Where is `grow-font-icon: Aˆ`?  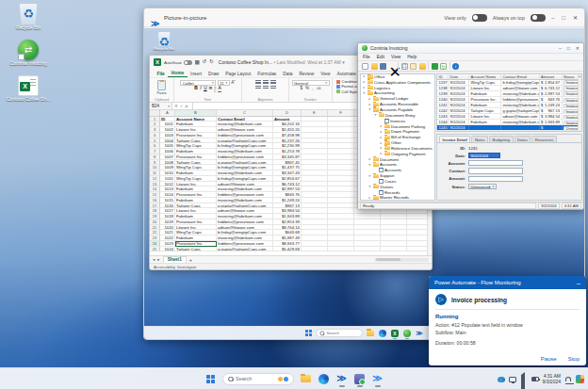 grow-font-icon: Aˆ is located at coordinates (234, 83).